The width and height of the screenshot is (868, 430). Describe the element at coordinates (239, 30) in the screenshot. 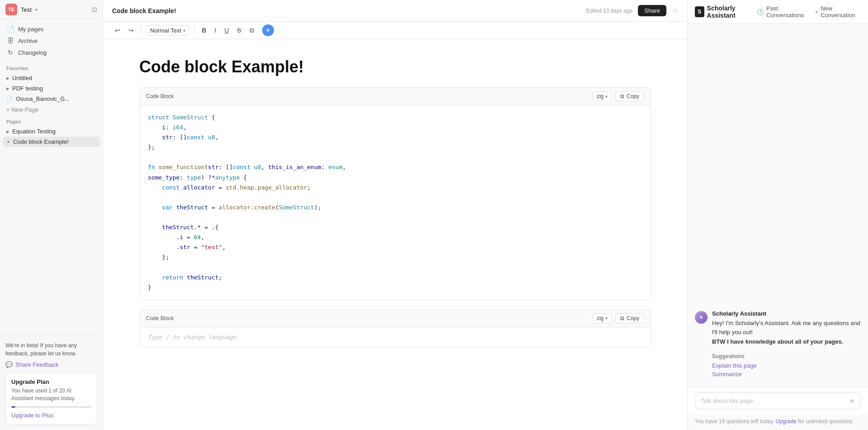

I see `strikethrough-button: S` at that location.